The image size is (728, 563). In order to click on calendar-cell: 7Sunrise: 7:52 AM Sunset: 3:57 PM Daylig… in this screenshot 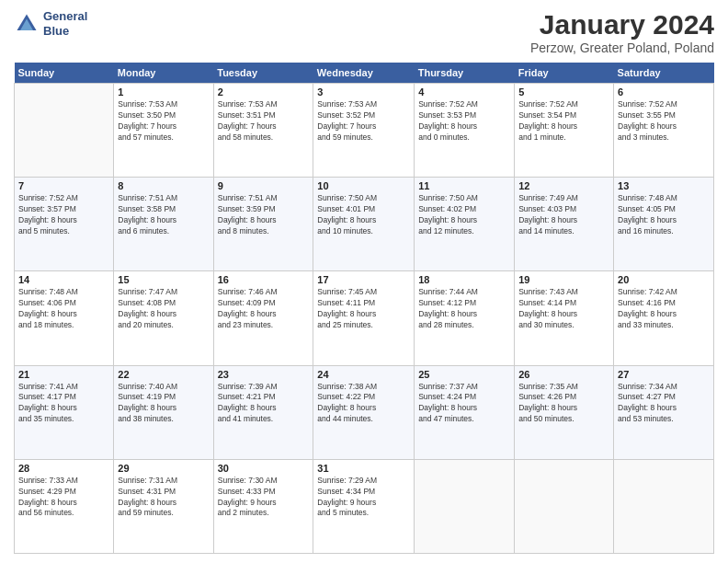, I will do `click(64, 224)`.